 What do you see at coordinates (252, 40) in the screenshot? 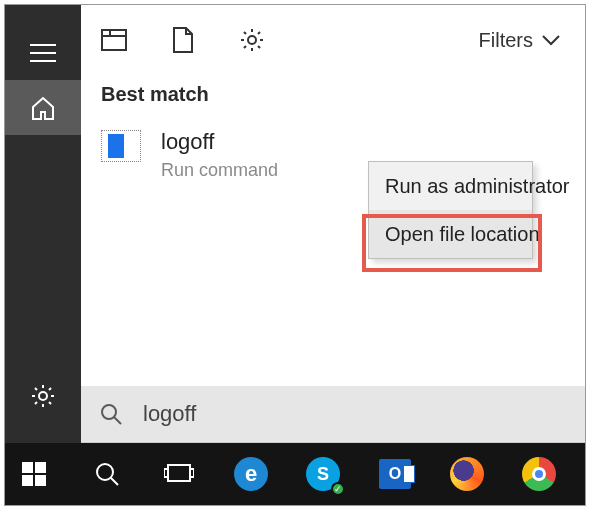
I see `toolbar-settings-button` at bounding box center [252, 40].